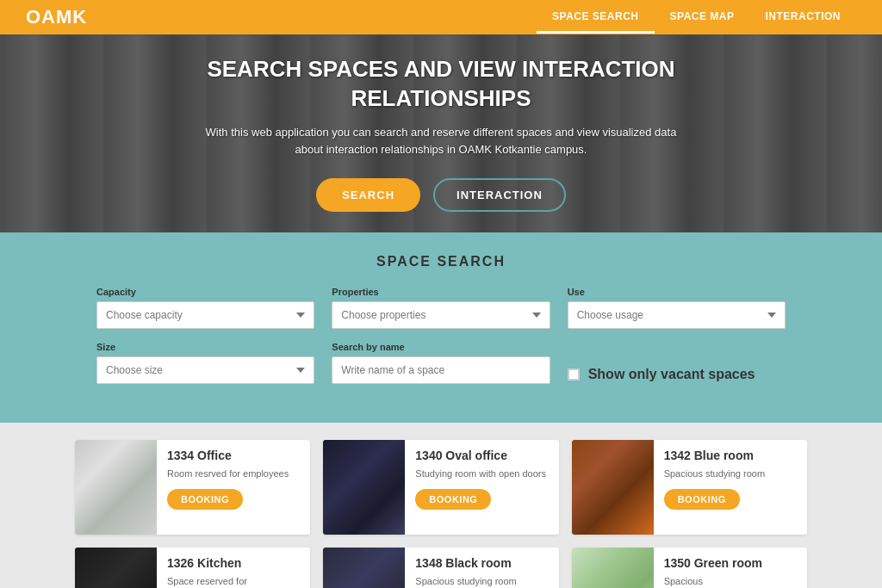  I want to click on space-name-1350: 1350 Green room, so click(730, 563).